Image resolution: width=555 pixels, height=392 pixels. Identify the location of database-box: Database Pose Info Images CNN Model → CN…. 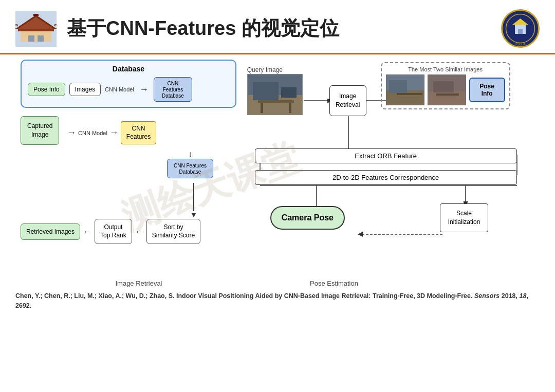
(123, 84).